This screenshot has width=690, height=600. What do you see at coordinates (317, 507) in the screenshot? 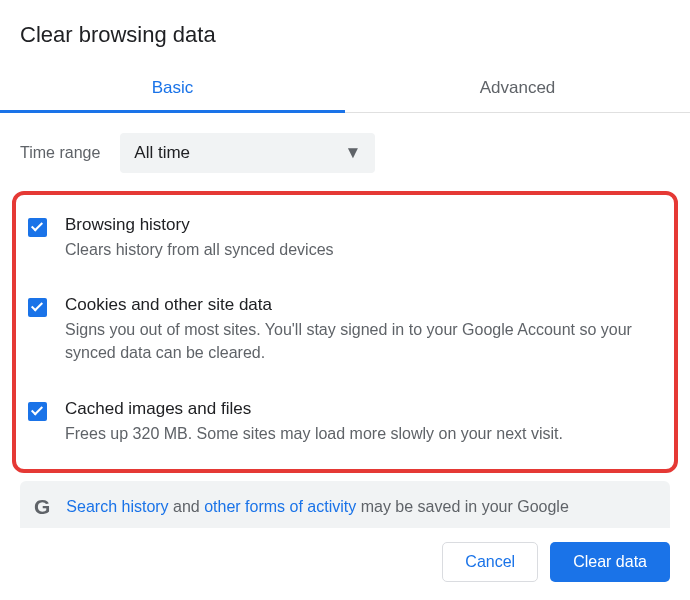
I see `account-info-text: Search history and other forms of activi…` at bounding box center [317, 507].